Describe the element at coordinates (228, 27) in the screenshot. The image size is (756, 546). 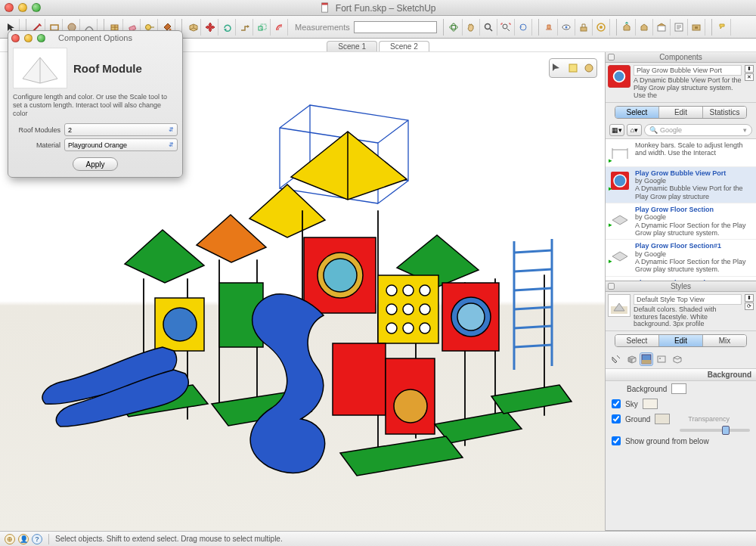
I see `rotate-tool` at that location.